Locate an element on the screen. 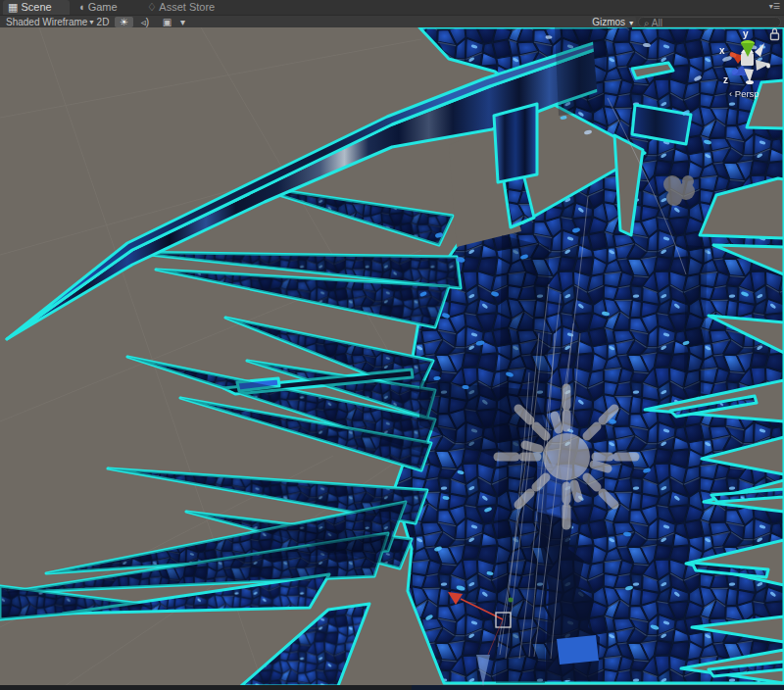 The height and width of the screenshot is (690, 784). svg-text: y is located at coordinates (746, 33).